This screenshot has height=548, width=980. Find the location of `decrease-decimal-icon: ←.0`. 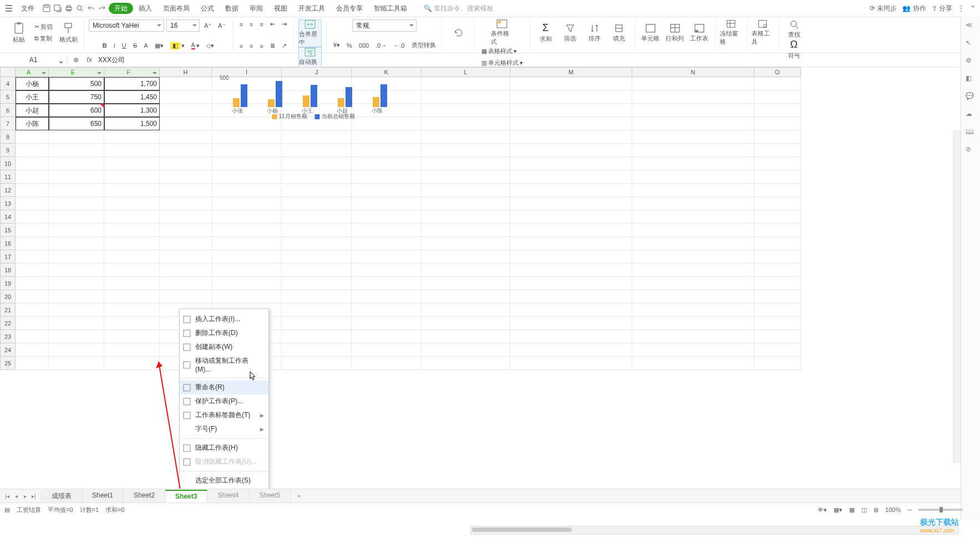

decrease-decimal-icon: ←.0 is located at coordinates (399, 45).